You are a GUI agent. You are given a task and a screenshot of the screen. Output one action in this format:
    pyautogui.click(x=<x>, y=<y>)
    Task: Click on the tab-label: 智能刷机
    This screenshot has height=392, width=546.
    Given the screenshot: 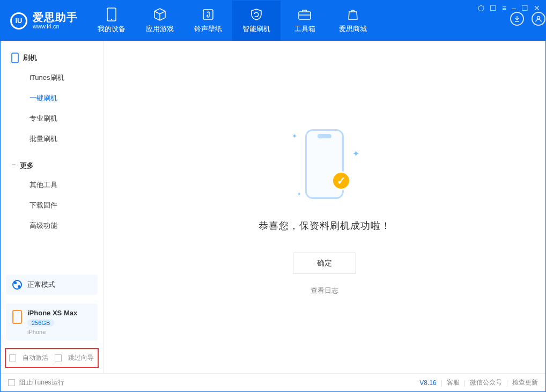 What is the action you would take?
    pyautogui.click(x=256, y=29)
    